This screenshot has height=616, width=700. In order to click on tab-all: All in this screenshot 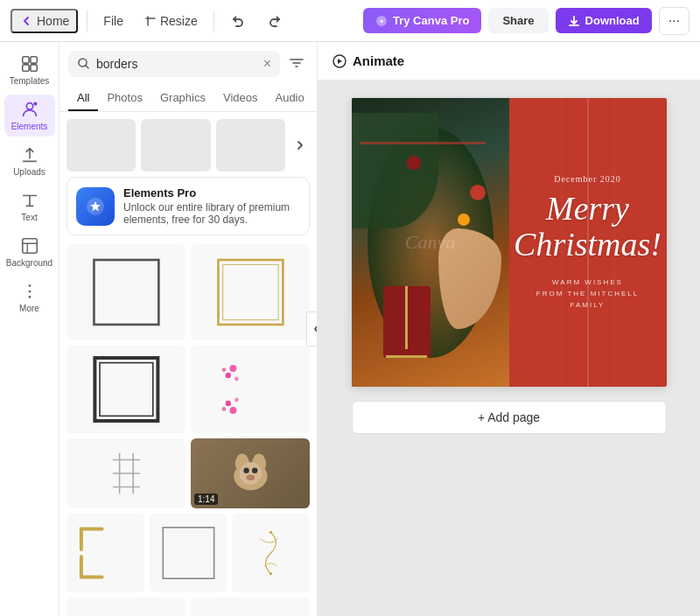, I will do `click(83, 98)`.